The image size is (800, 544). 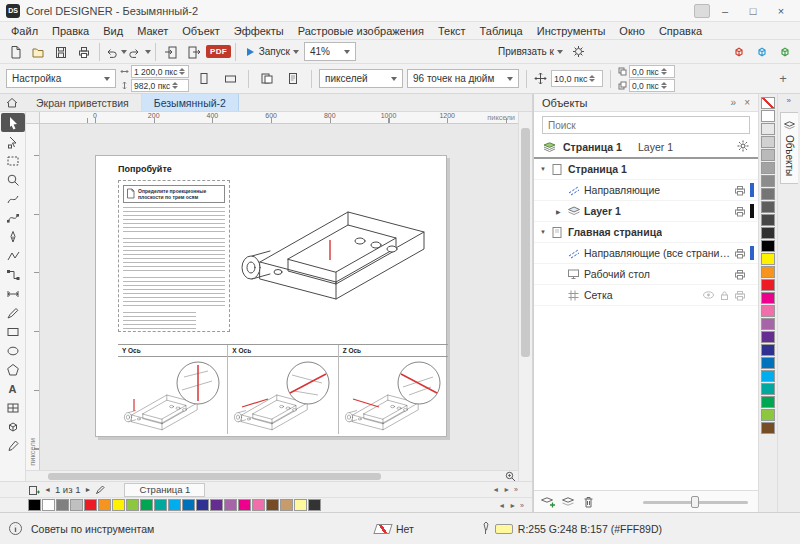 I want to click on opacity-slider, so click(x=696, y=502).